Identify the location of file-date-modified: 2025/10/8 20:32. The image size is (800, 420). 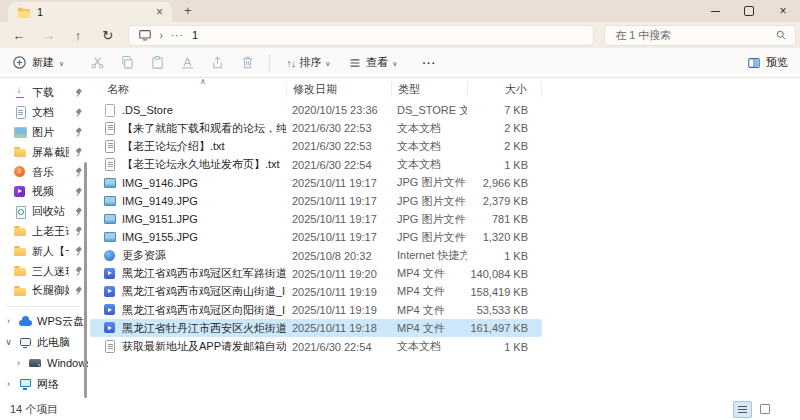
(338, 256).